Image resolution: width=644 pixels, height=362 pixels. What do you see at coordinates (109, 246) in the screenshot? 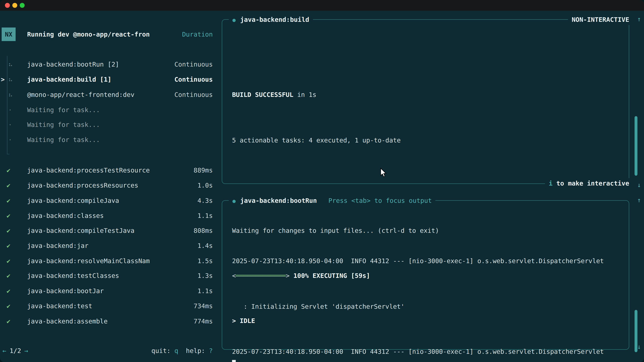
I see `completed-task-row: ✔ java-backend:jar 1.4s` at bounding box center [109, 246].